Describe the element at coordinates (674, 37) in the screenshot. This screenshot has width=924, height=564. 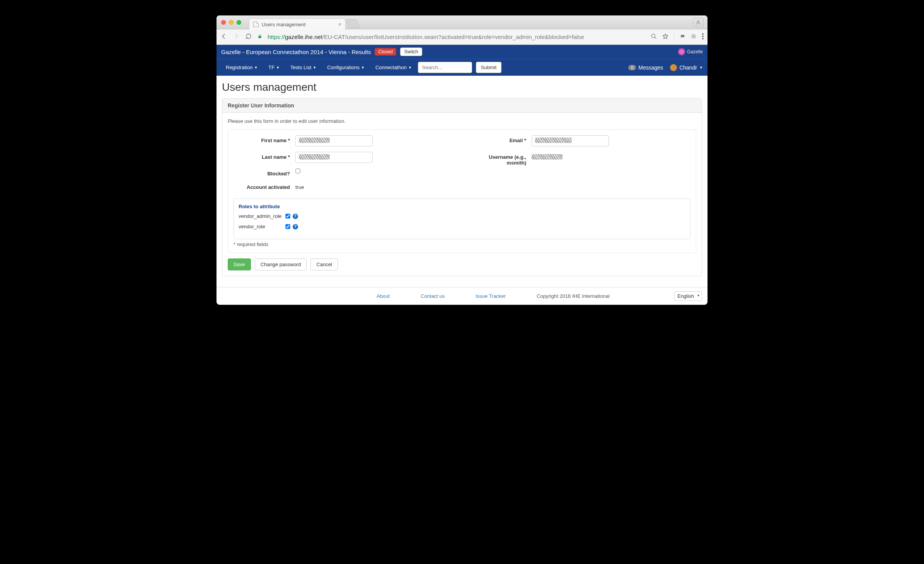
I see `separator` at that location.